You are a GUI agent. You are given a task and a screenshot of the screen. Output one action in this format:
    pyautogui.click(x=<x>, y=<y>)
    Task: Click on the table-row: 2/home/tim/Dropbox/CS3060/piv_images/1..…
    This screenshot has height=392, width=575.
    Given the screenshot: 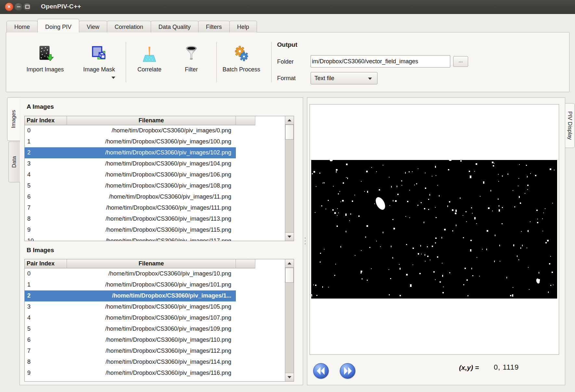 What is the action you would take?
    pyautogui.click(x=130, y=296)
    